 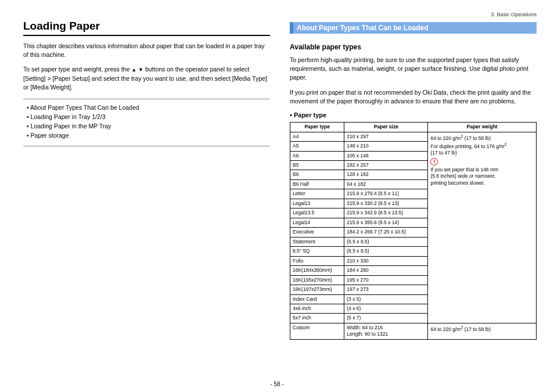 I want to click on alert-icon: !, so click(x=434, y=161).